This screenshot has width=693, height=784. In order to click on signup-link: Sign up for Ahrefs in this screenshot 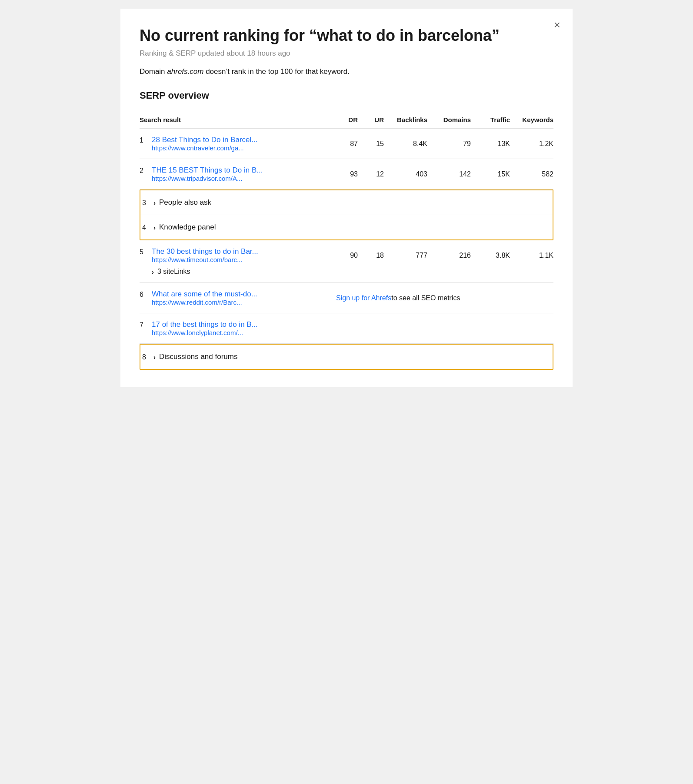, I will do `click(363, 298)`.